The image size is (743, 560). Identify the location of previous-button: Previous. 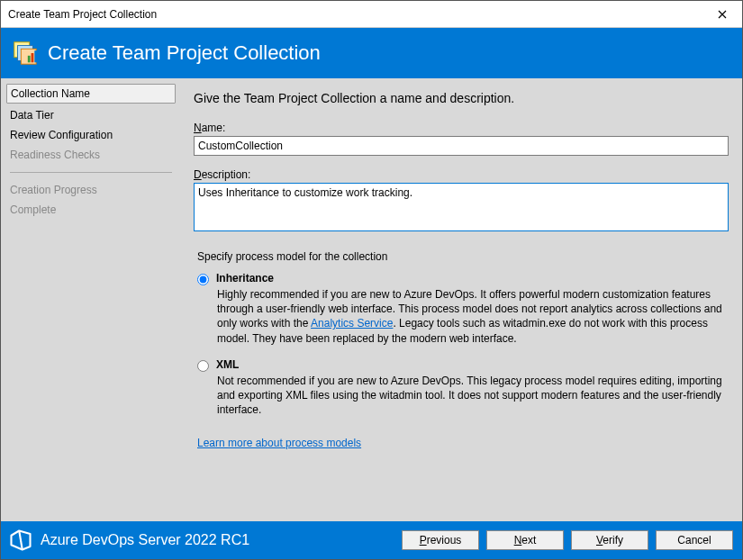
(440, 540).